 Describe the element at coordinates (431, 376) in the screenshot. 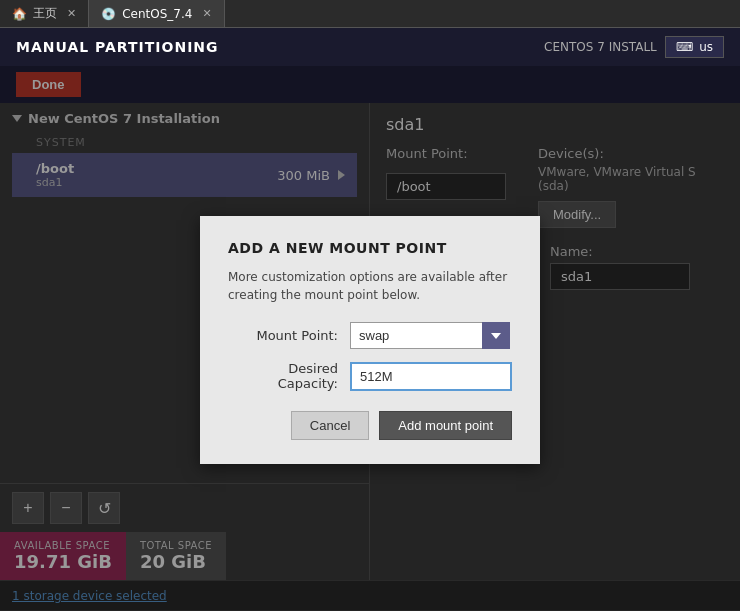

I see `desired-capacity-input` at that location.